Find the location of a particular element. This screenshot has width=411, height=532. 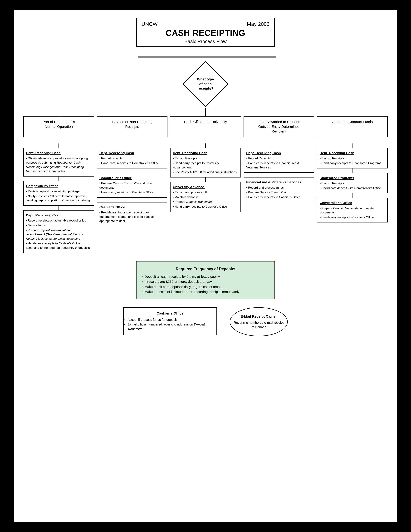

green-box-item4: Make deposits of isolated or non-recurri… is located at coordinates (206, 292).